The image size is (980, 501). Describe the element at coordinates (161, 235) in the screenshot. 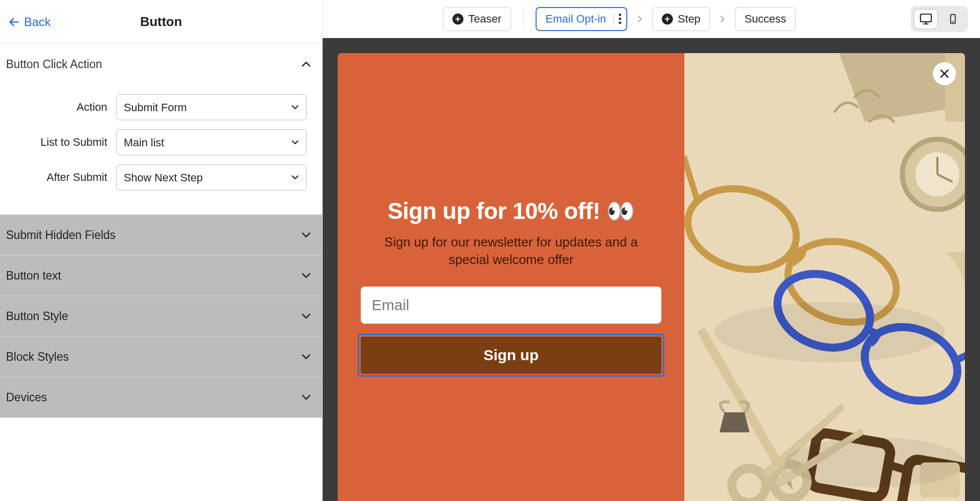

I see `section-head-hidden-fields: Submit Hidden Fields` at that location.